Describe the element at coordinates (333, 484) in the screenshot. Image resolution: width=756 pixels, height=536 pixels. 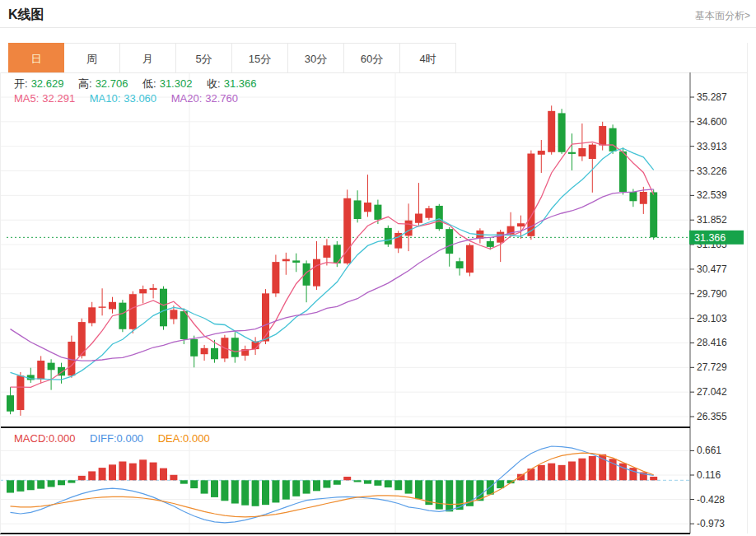
I see `macd-lines` at that location.